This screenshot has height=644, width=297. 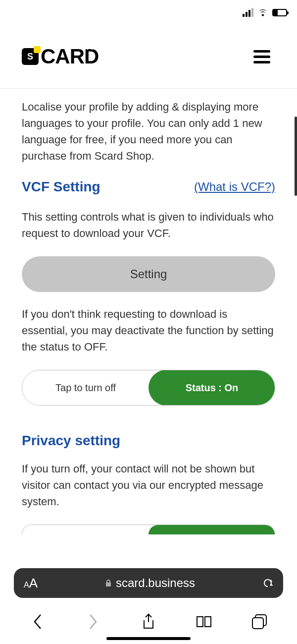 I want to click on text-size-button: AA, so click(x=31, y=583).